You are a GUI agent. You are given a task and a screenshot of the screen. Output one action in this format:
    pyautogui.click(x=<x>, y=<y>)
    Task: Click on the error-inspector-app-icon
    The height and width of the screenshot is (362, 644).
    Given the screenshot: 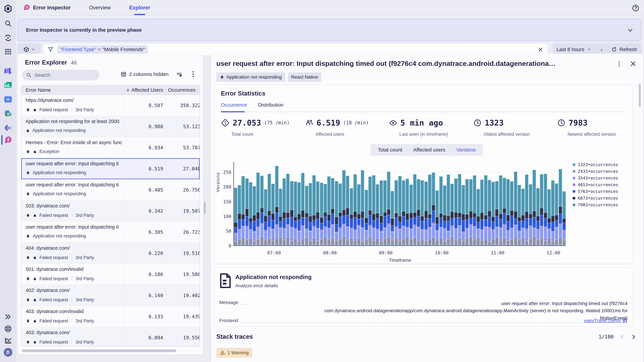 What is the action you would take?
    pyautogui.click(x=8, y=140)
    